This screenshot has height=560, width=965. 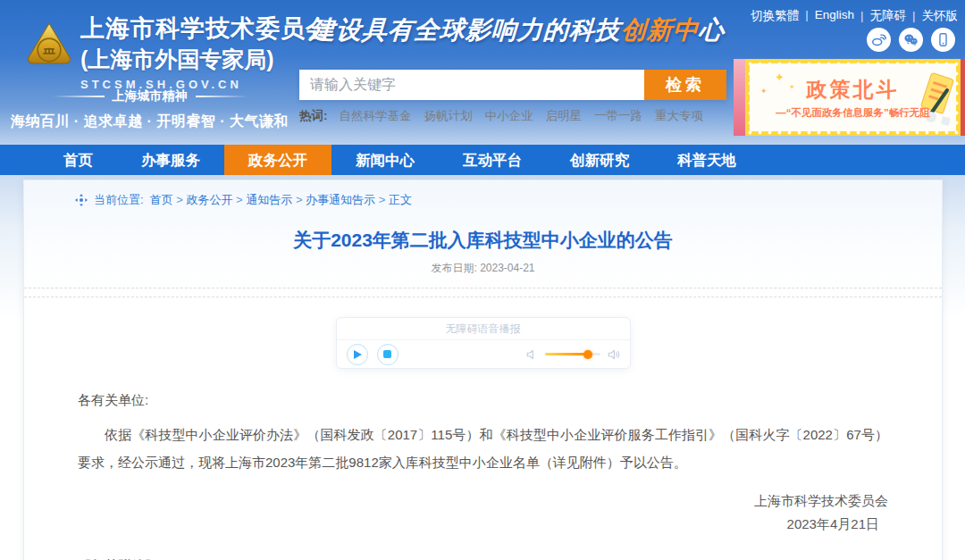 What do you see at coordinates (162, 200) in the screenshot?
I see `breadcrumb-item: 首页` at bounding box center [162, 200].